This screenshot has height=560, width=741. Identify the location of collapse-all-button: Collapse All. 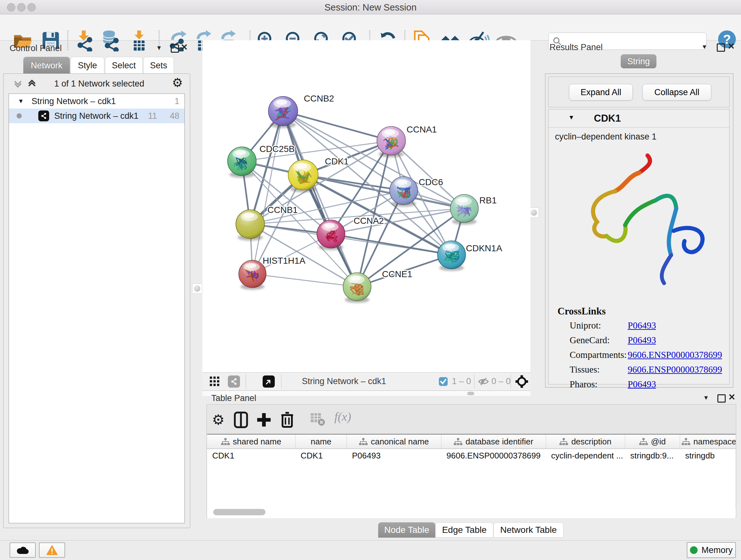
(677, 92).